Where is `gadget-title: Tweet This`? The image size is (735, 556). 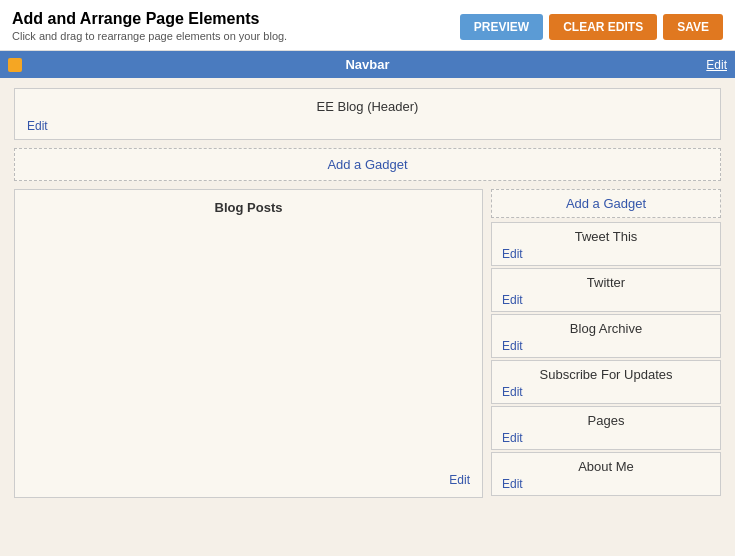 gadget-title: Tweet This is located at coordinates (606, 236).